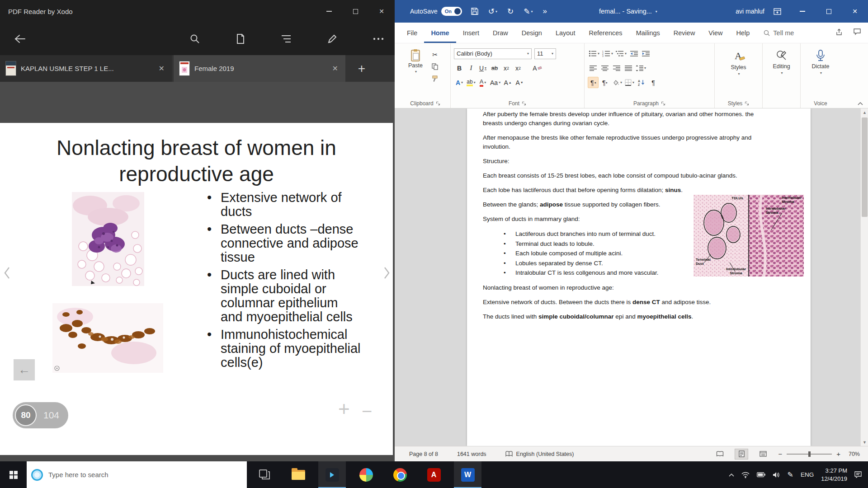 This screenshot has height=488, width=868. Describe the element at coordinates (483, 82) in the screenshot. I see `font-color-button: A▾` at that location.